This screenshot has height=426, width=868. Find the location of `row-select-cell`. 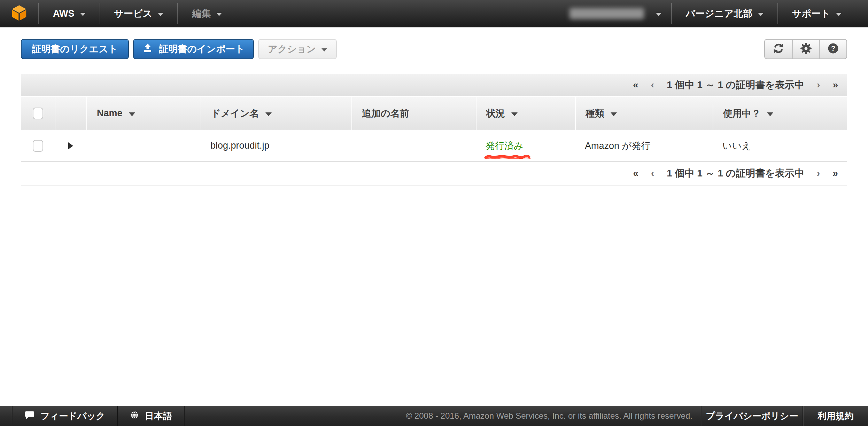

row-select-cell is located at coordinates (38, 145).